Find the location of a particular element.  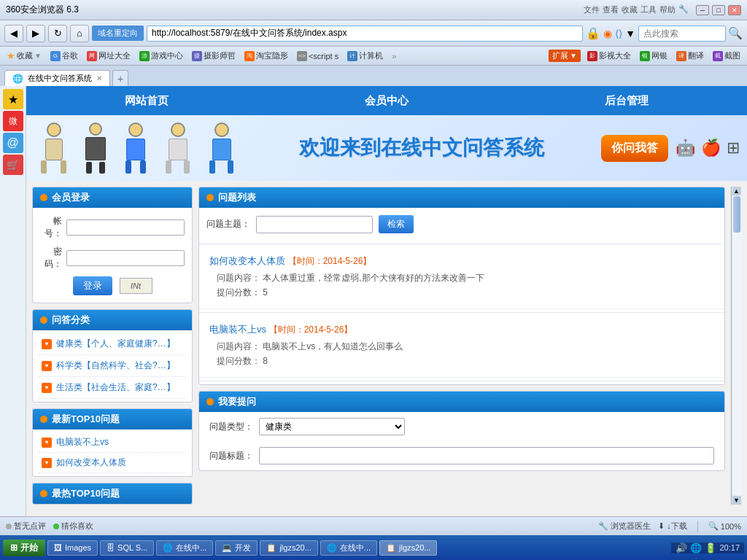

weibo-sidebar-icon: 微 is located at coordinates (13, 121).